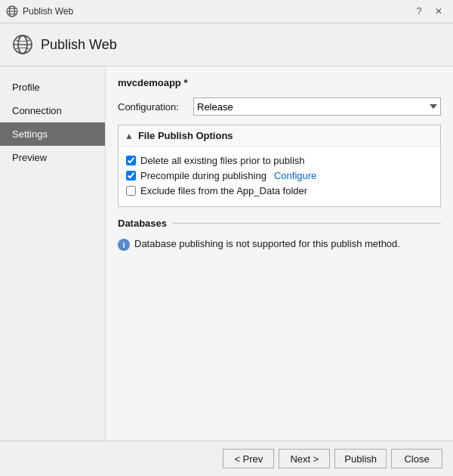 The height and width of the screenshot is (476, 453). Describe the element at coordinates (279, 83) in the screenshot. I see `app-name: mvcdemoapp *` at that location.